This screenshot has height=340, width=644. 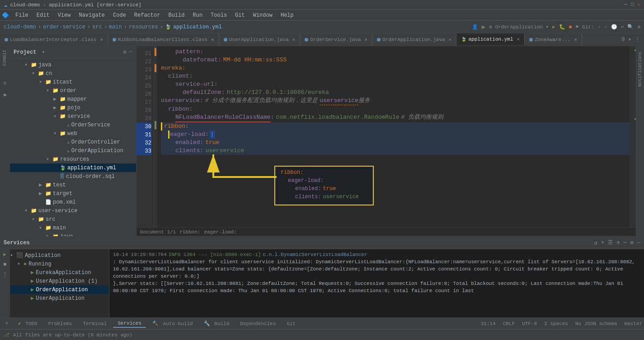 What do you see at coordinates (519, 27) in the screenshot?
I see `toolbar-run-config: ⚙ OrderApplication ▾` at bounding box center [519, 27].